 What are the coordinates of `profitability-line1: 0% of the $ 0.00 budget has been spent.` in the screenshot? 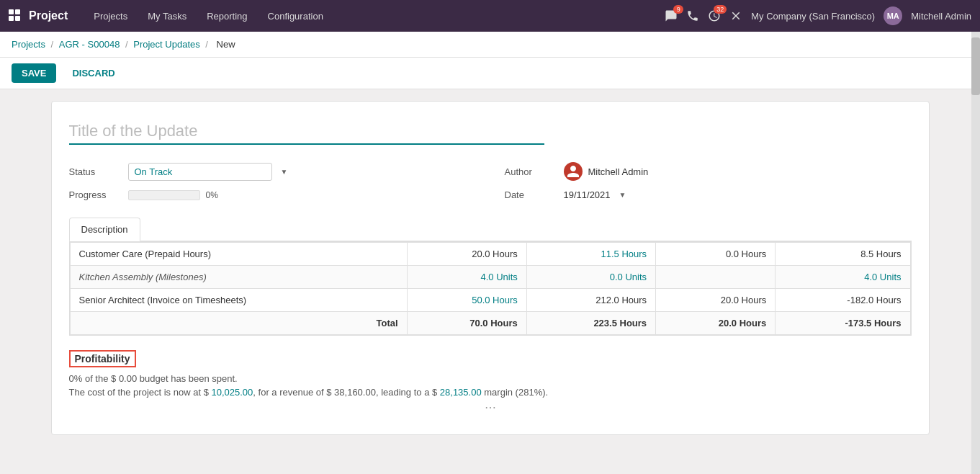 It's located at (490, 379).